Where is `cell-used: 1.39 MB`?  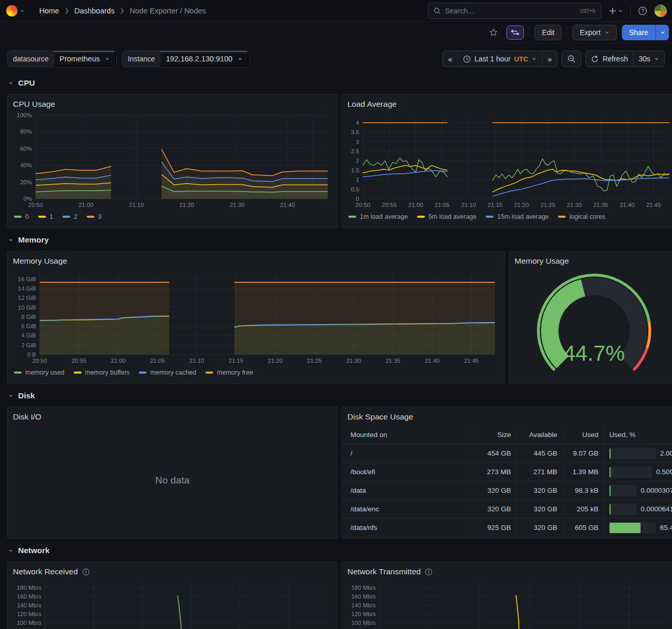 cell-used: 1.39 MB is located at coordinates (583, 472).